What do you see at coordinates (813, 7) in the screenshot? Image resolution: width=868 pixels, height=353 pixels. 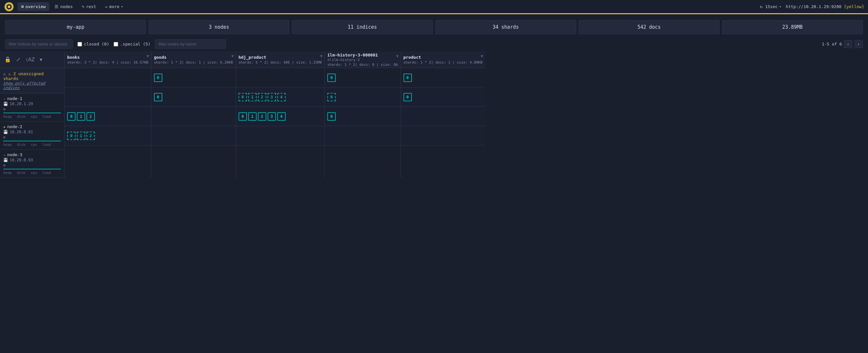 I see `endpoint-url: http://10.20.1.29:9200` at bounding box center [813, 7].